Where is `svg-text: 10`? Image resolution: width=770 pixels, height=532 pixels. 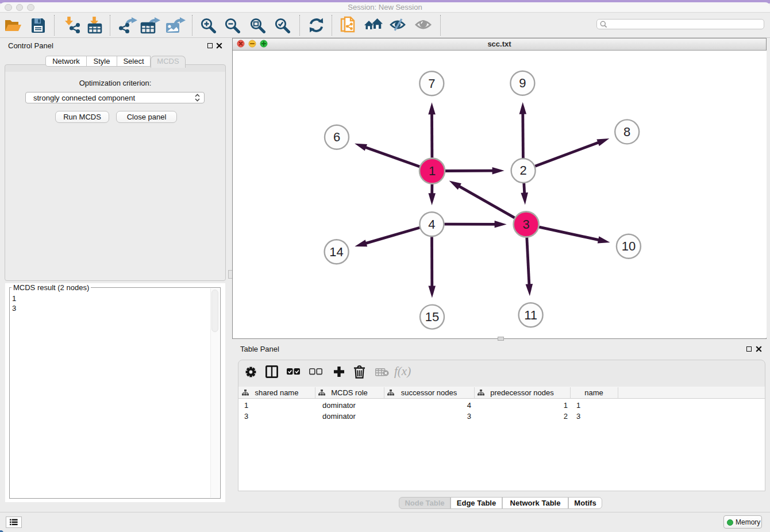
svg-text: 10 is located at coordinates (629, 246).